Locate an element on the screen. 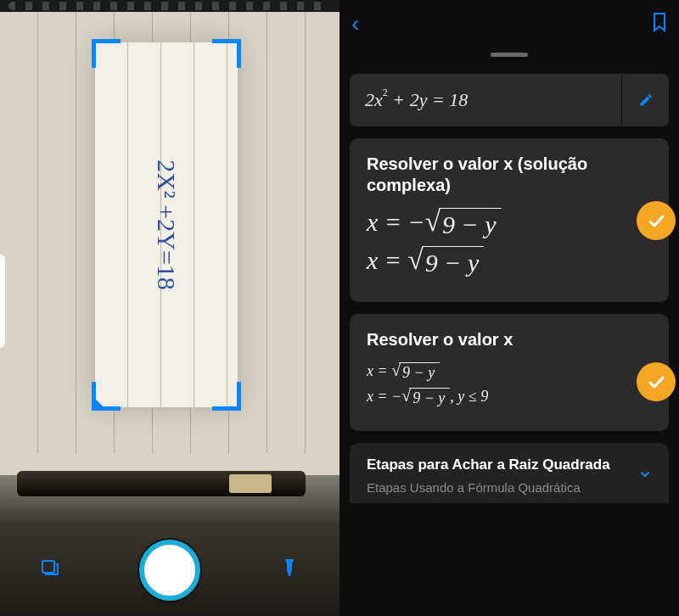 The image size is (679, 616). handwritten-equation: 2X² +2Y=18 is located at coordinates (170, 225).